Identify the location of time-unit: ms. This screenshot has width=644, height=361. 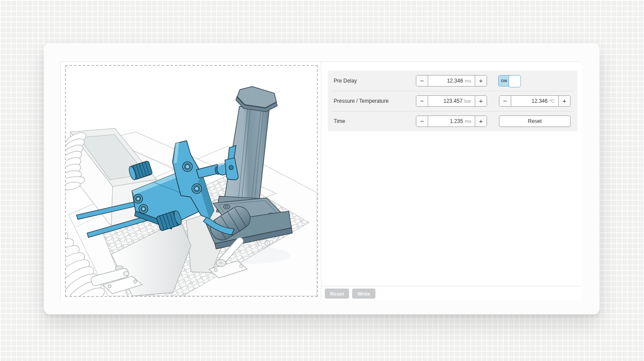
(468, 121).